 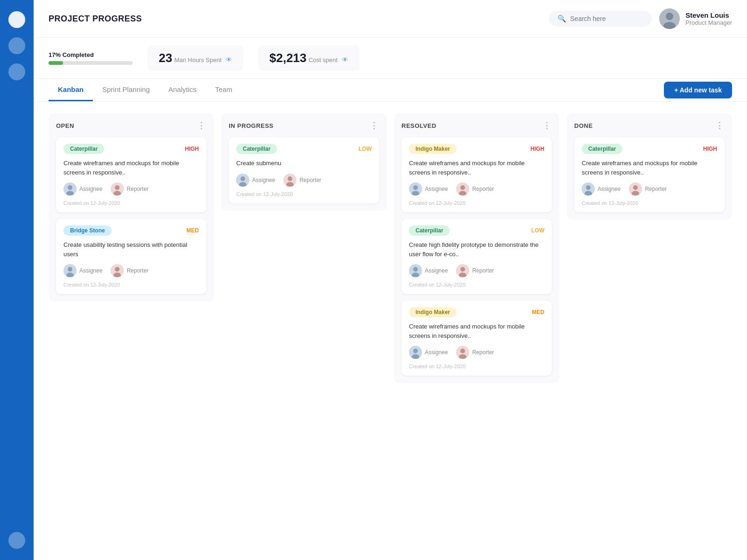 I want to click on progress-block: 17% Completed, so click(x=91, y=58).